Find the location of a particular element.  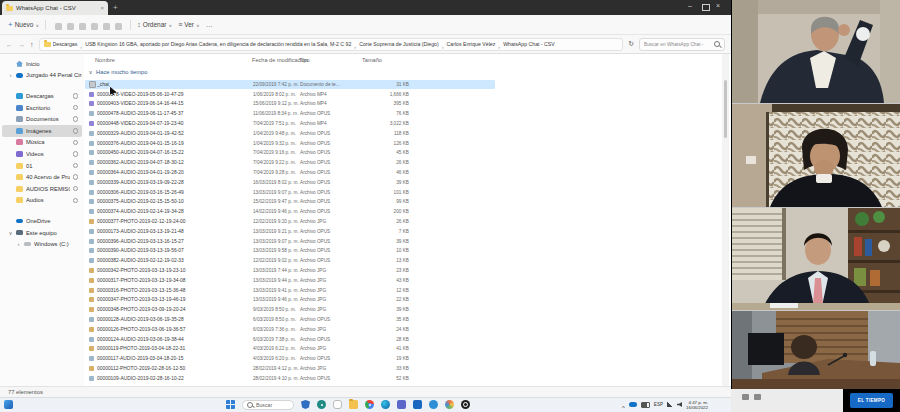

file-row: 00000403-VIDEO-2019-06-14-16-44-1515/06/… is located at coordinates (290, 104).